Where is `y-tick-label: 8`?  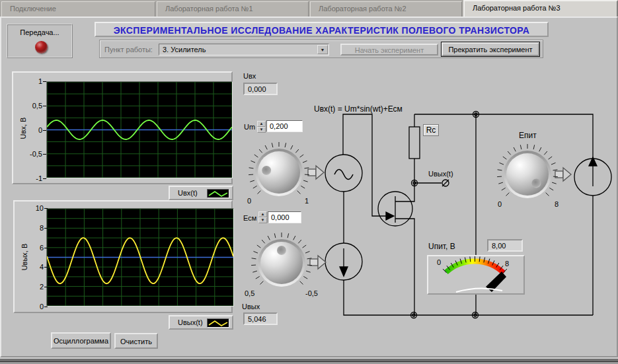
y-tick-label: 8 is located at coordinates (34, 228).